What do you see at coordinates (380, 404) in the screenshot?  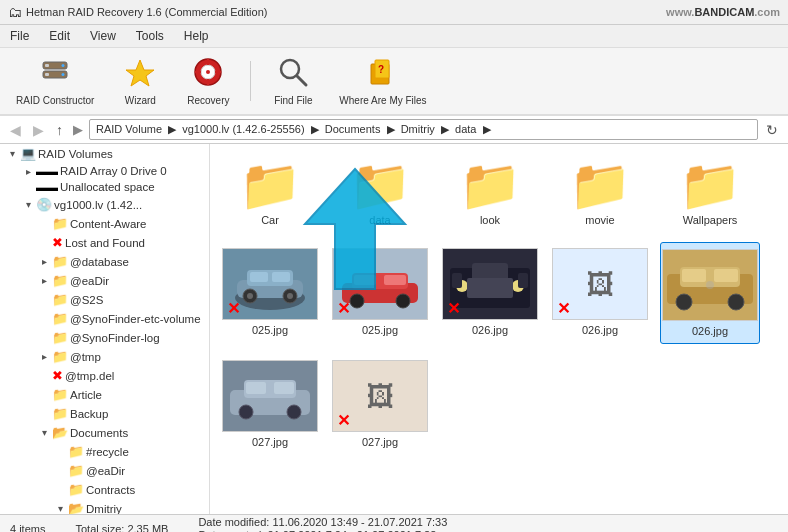 I see `file-item-027b: 🖼 ✕ 027.jpg` at bounding box center [380, 404].